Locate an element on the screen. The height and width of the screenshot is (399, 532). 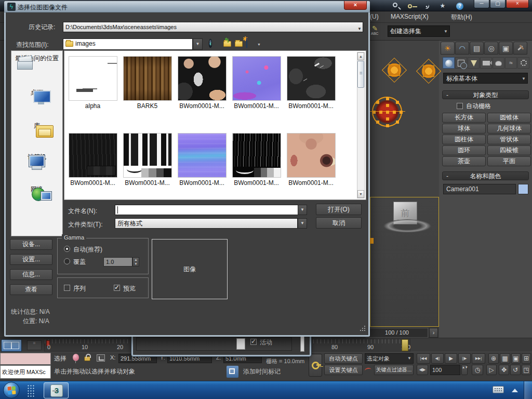
object-button-cone: 圆锥体 is located at coordinates (509, 117).